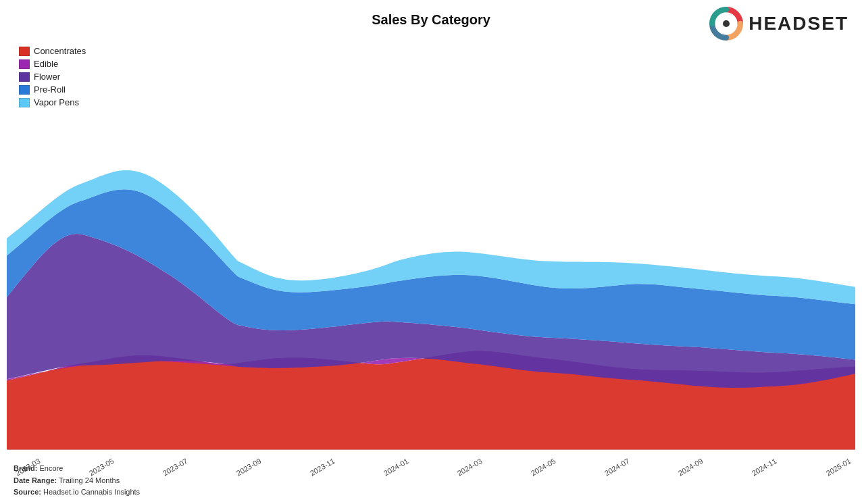  What do you see at coordinates (396, 468) in the screenshot?
I see `x-label-5: 2024-01` at bounding box center [396, 468].